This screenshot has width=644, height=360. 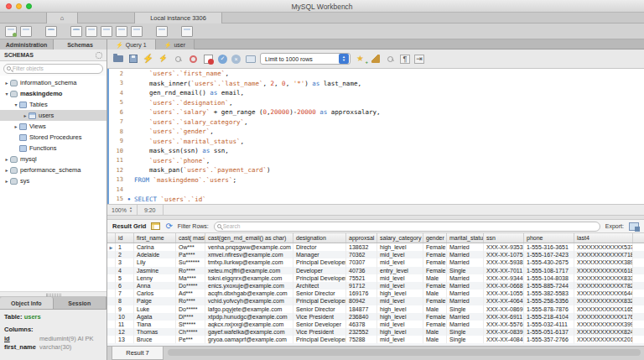 What do you see at coordinates (465, 339) in the screenshot?
I see `table-cell: Single` at bounding box center [465, 339].